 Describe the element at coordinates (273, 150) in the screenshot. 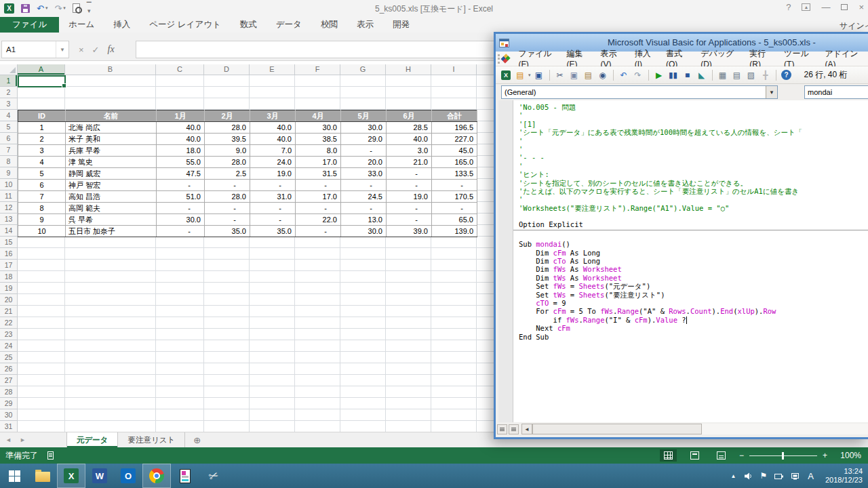

I see `table-cell: 7.0` at that location.